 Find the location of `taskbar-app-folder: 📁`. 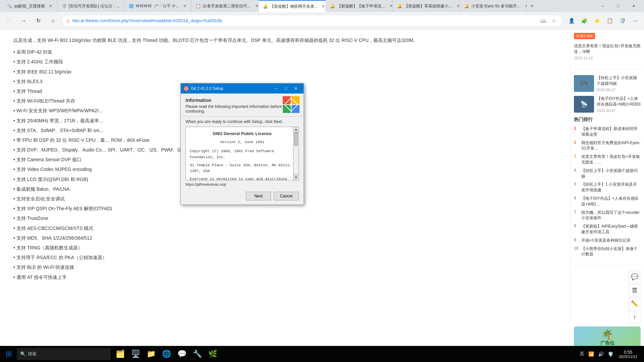

taskbar-app-folder: 📁 is located at coordinates (151, 354).